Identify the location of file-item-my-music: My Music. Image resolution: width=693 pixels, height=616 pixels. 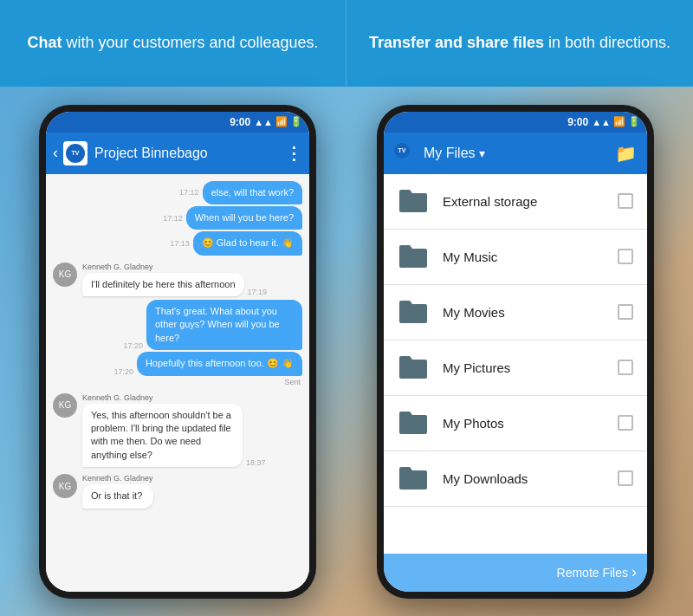
(515, 257).